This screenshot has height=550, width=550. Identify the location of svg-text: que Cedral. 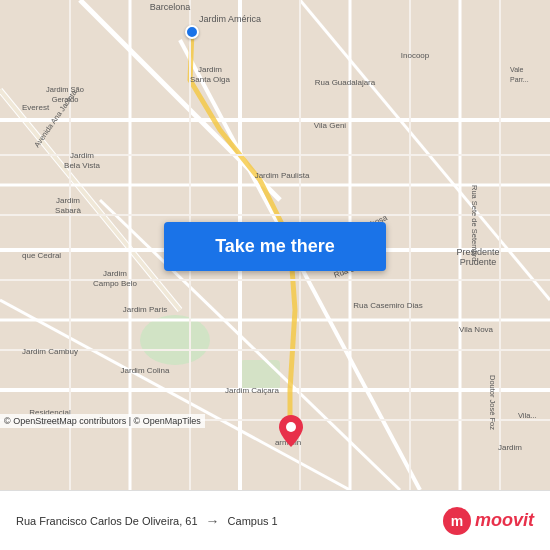
(42, 256).